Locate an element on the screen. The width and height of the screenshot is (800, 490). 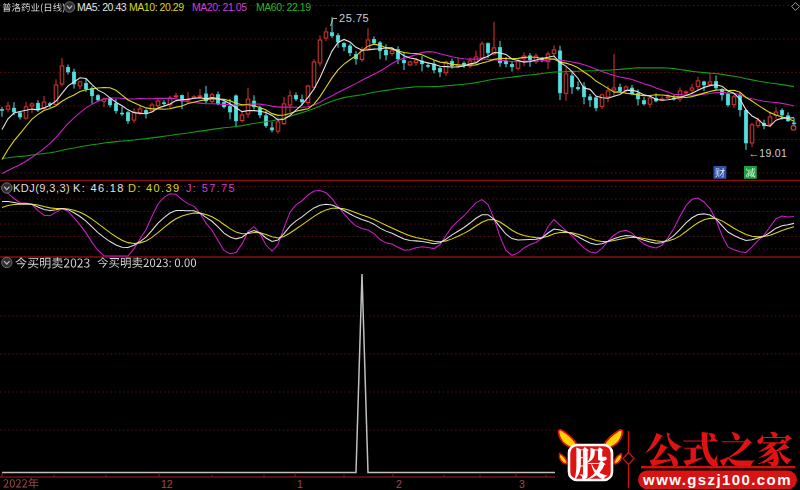
kdj-indicator-label: KDJ(9,3,3) is located at coordinates (42, 188).